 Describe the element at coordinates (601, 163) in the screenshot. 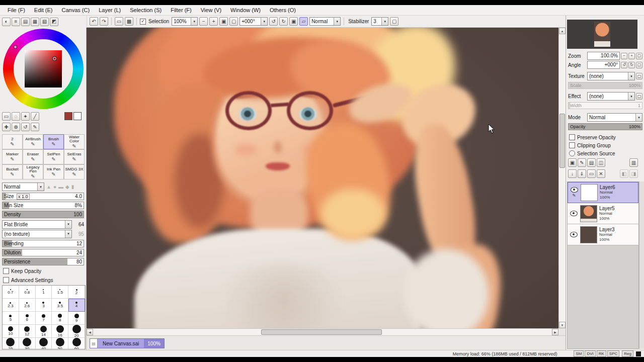

I see `layer-mask-button: ◫` at that location.